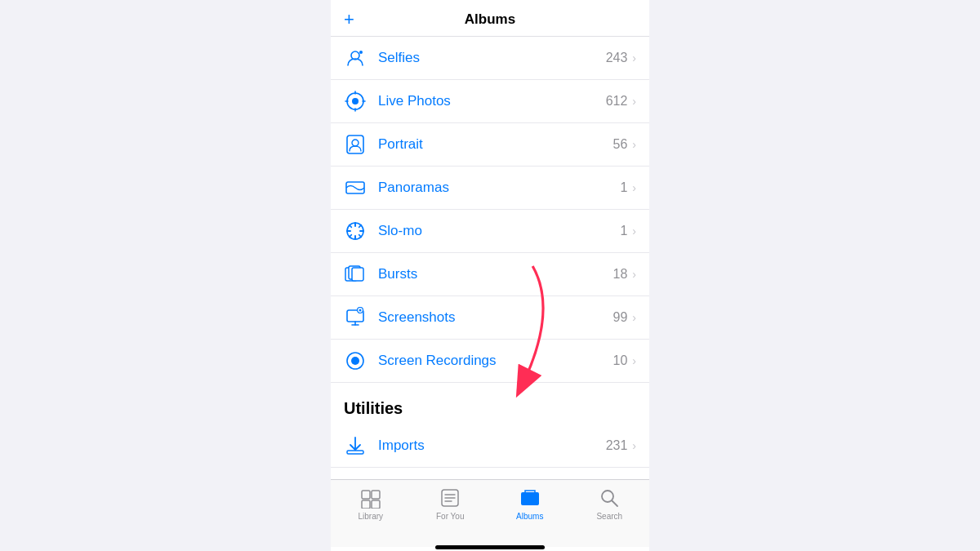  What do you see at coordinates (496, 144) in the screenshot?
I see `portrait-label: Portrait` at bounding box center [496, 144].